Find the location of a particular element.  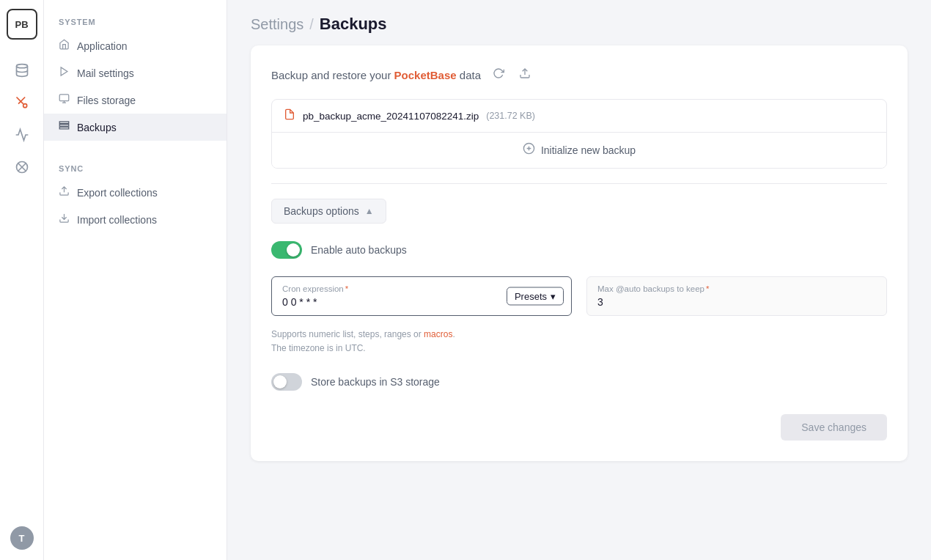

sidebar-item-label: Backups is located at coordinates (97, 128).